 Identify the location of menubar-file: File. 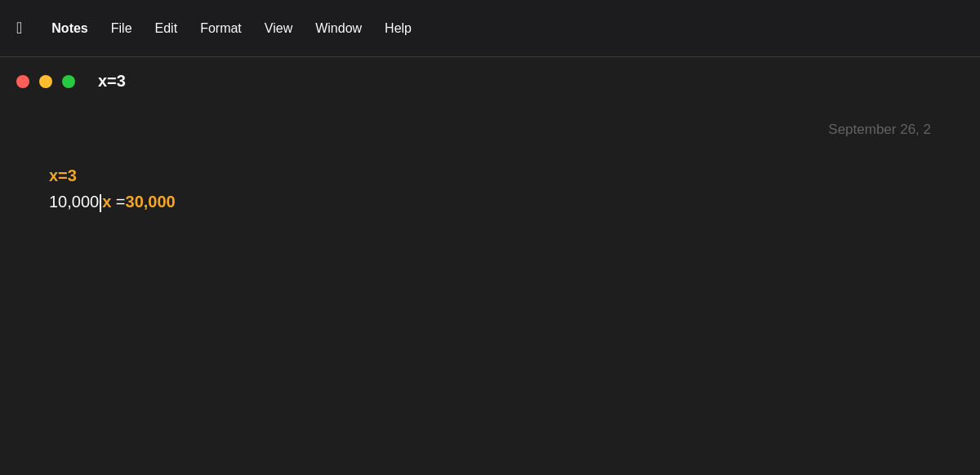
(122, 29).